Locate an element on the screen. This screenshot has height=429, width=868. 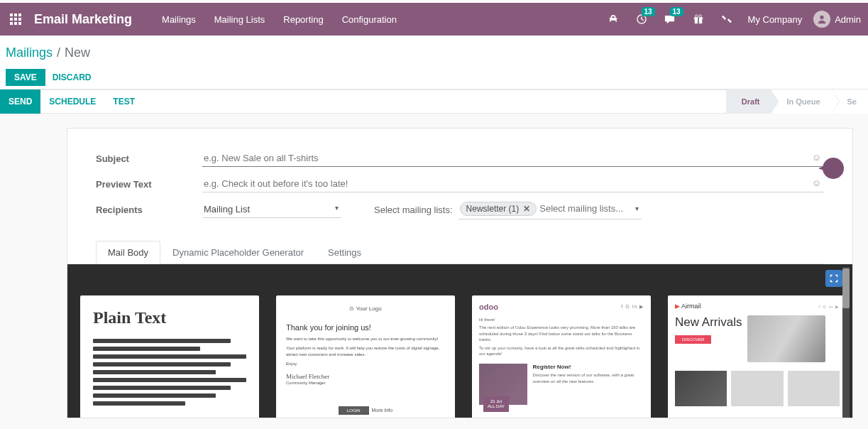
tpl2-role: Community Manager is located at coordinates (366, 384).